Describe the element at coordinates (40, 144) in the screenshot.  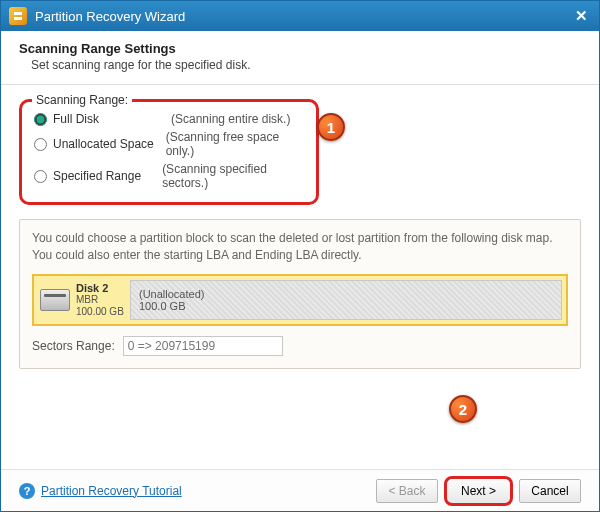
I see `radio-unallocated-input` at that location.